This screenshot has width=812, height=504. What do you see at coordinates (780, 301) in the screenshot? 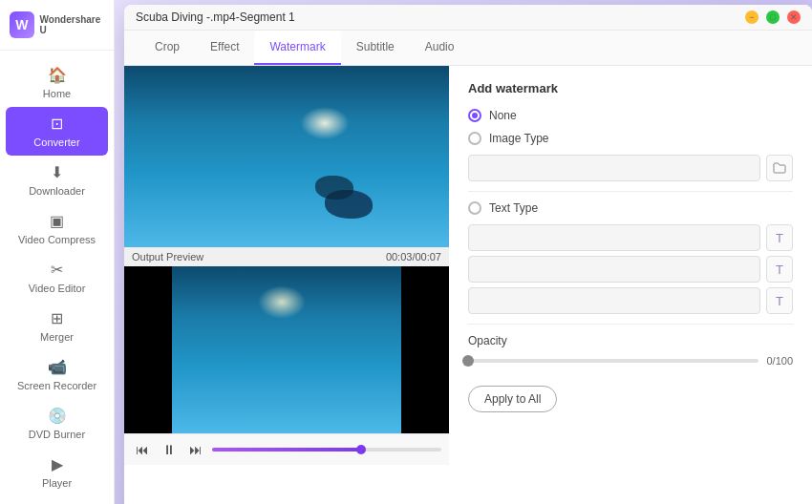
I see `text-format-btn-3: T` at bounding box center [780, 301].